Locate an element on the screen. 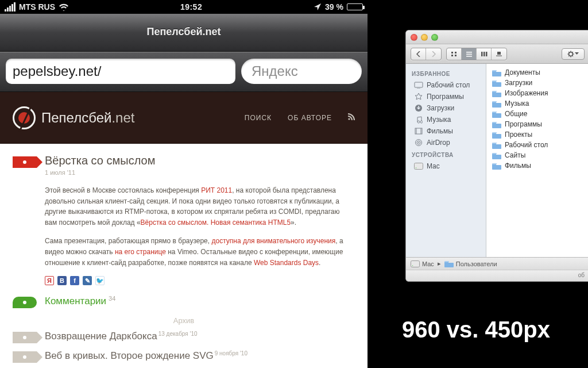 This screenshot has width=588, height=368. forward-button is located at coordinates (434, 54).